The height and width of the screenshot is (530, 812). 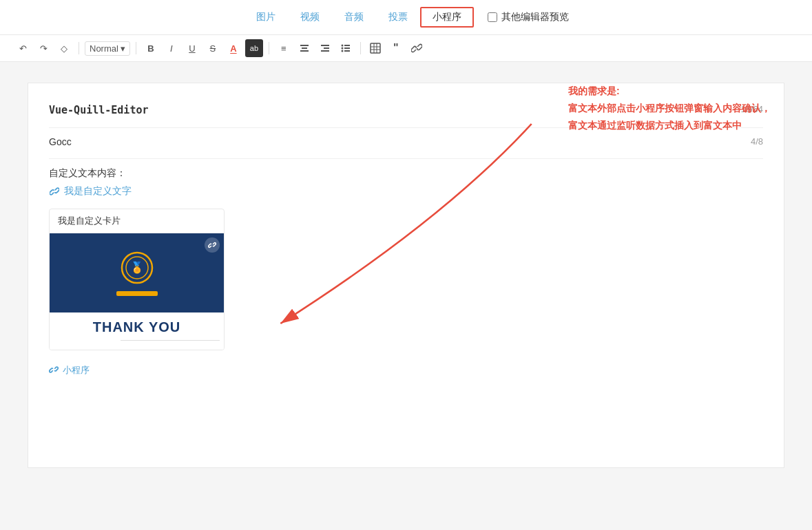 What do you see at coordinates (254, 48) in the screenshot?
I see `highlight-button: ab` at bounding box center [254, 48].